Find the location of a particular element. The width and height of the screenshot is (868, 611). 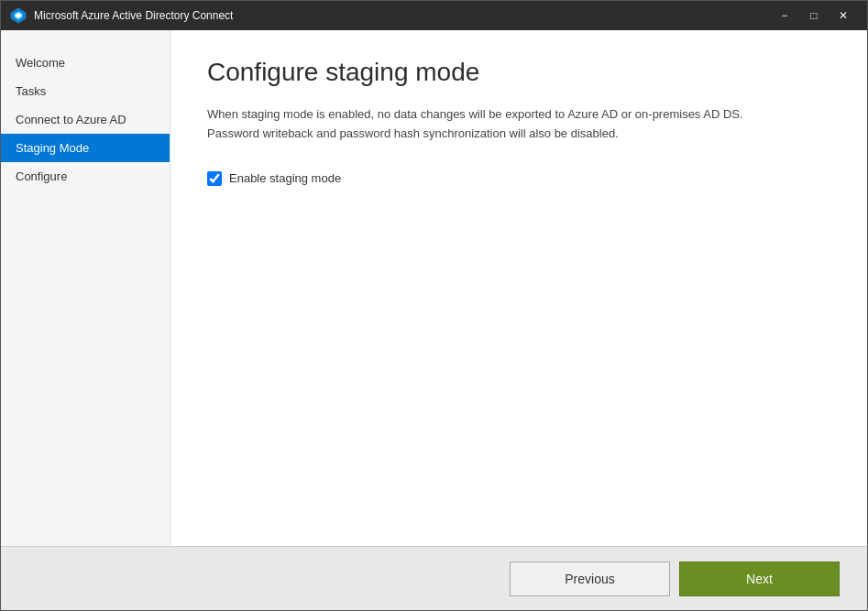

sidebar-item-staging-mode: Staging Mode is located at coordinates (85, 148).